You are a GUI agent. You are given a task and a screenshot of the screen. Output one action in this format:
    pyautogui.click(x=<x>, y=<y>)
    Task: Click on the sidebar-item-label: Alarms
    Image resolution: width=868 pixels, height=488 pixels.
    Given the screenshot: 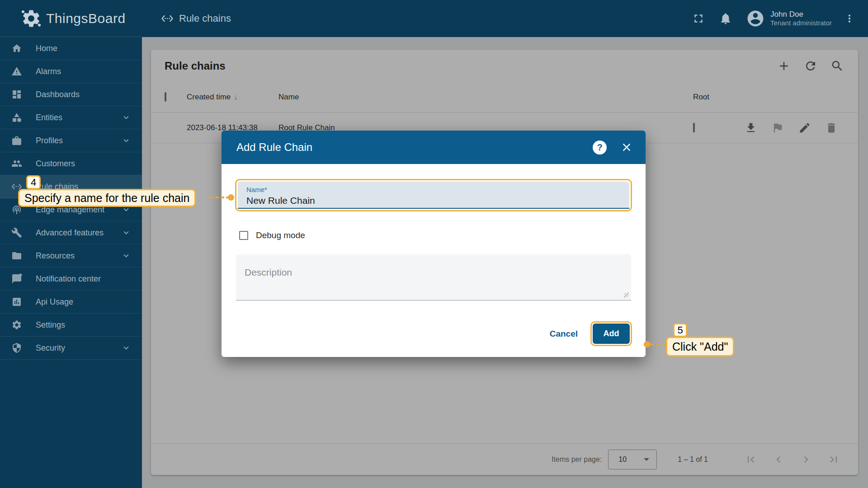 What is the action you would take?
    pyautogui.click(x=48, y=71)
    